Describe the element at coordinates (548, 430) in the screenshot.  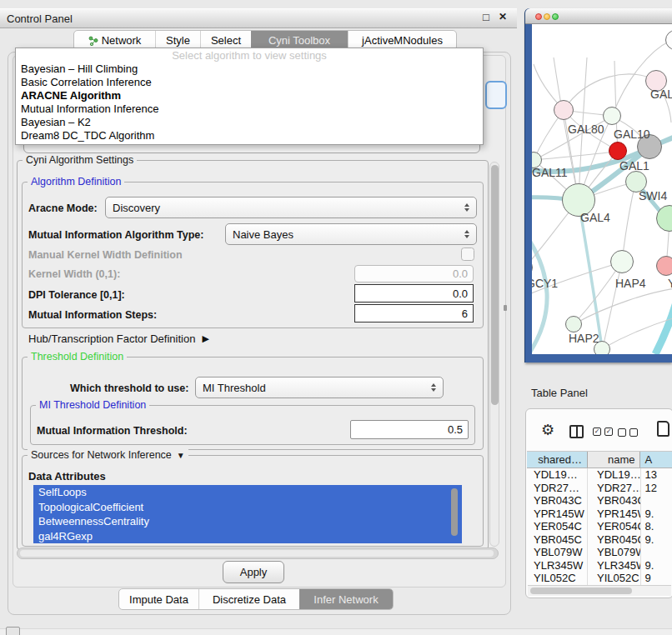
I see `gear-icon: ⚙` at that location.